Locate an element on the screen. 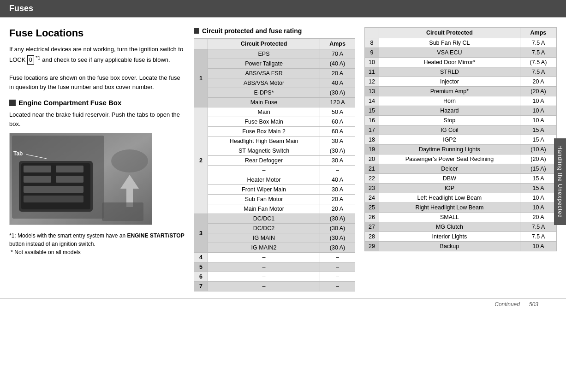  right-table-row: 20Passenger's Power Seat Reclining(20 A) is located at coordinates (461, 160).